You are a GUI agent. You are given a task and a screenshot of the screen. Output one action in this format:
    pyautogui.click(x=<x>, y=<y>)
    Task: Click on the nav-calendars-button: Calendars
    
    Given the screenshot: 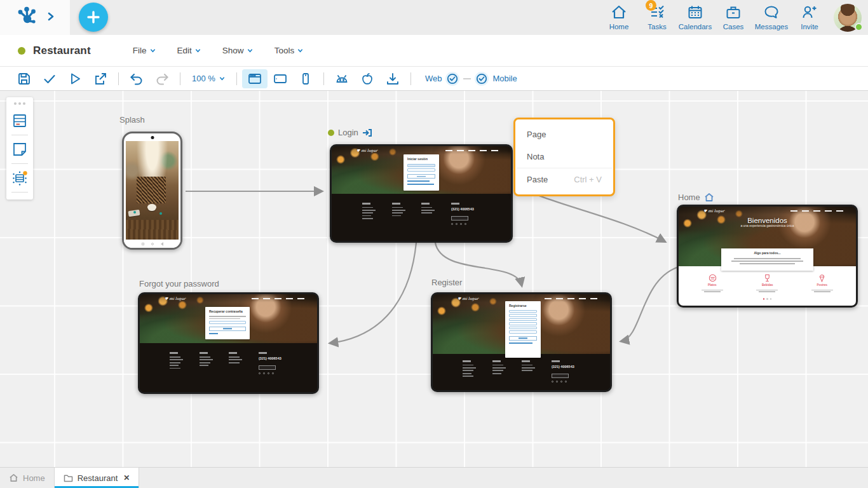 What is the action you would take?
    pyautogui.click(x=695, y=18)
    